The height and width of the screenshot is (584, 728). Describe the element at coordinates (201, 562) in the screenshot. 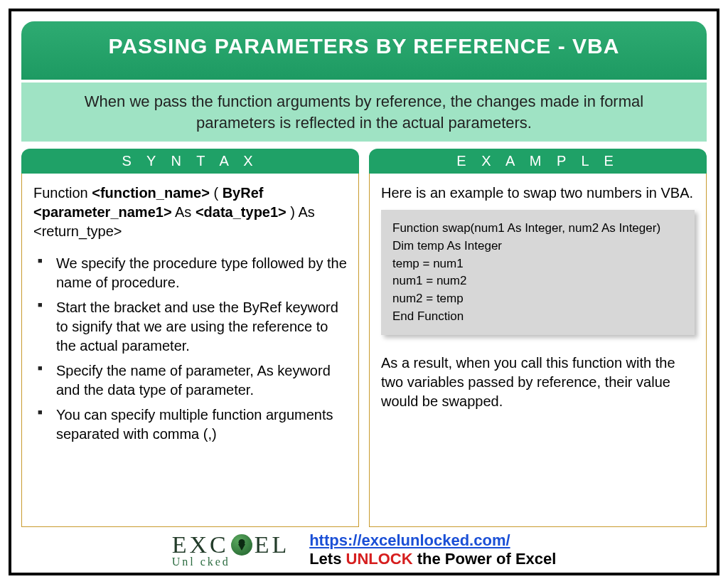

I see `logo-sub: Unl cked` at that location.